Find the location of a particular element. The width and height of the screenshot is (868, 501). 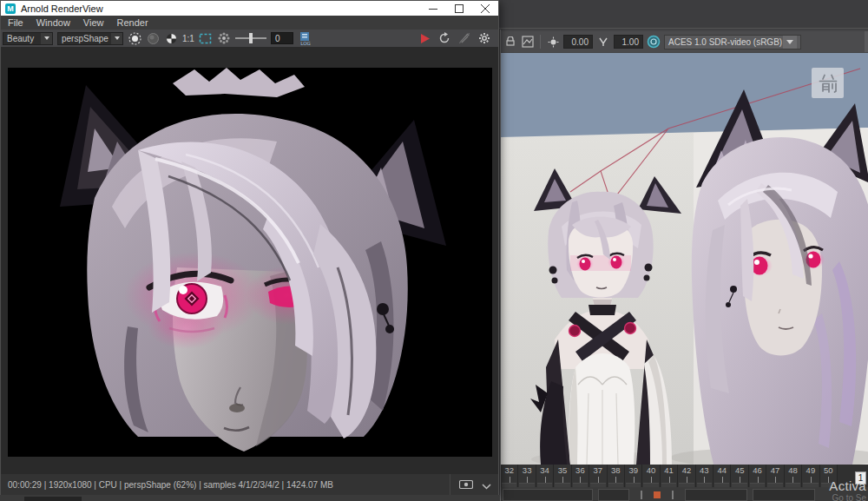

colorspace-value: ACES 1.0 SDR-video (sRGB) is located at coordinates (726, 42).